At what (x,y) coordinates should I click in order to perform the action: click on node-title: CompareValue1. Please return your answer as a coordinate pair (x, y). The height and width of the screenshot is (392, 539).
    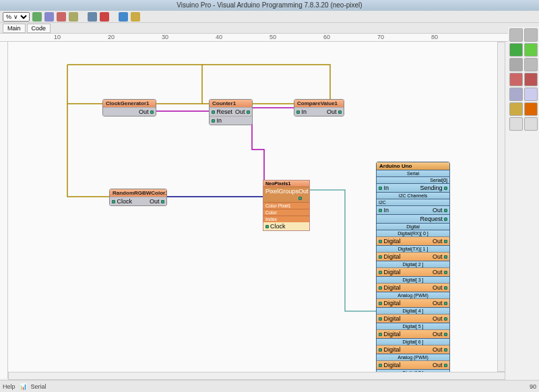
    Looking at the image, I should click on (319, 104).